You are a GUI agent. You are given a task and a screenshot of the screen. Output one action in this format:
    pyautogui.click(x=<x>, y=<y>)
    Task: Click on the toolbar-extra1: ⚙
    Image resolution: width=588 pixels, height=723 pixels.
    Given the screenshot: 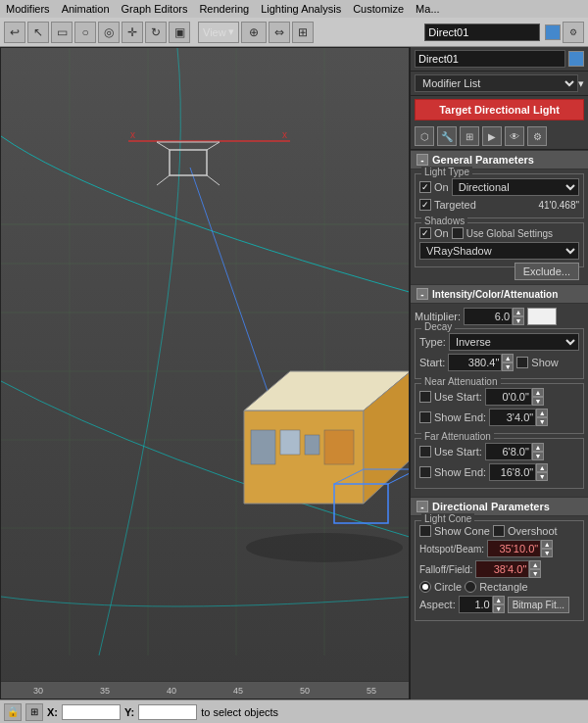 What is the action you would take?
    pyautogui.click(x=573, y=32)
    